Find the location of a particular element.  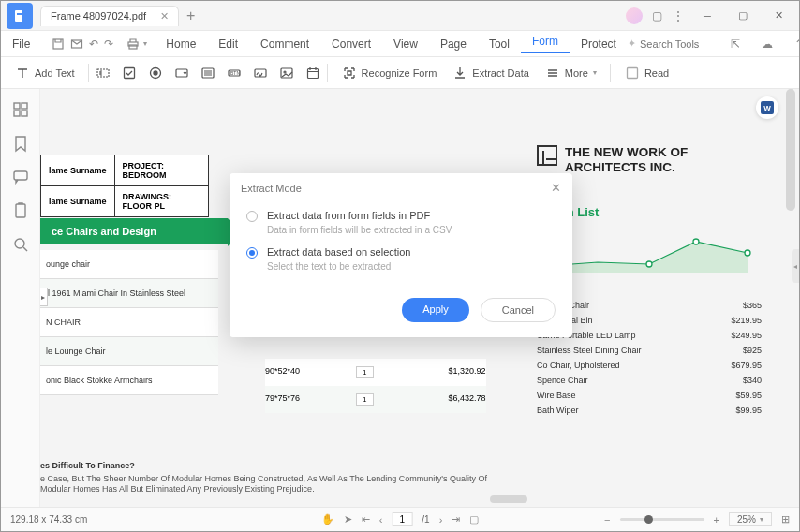

paragraph-body: e Case, But The Sheer Number Of Modular … is located at coordinates (274, 485).